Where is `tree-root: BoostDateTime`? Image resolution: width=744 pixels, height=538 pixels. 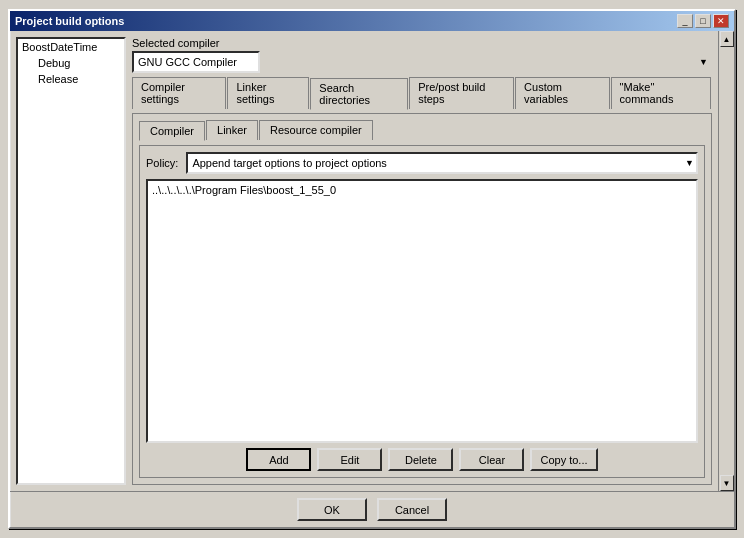 tree-root: BoostDateTime is located at coordinates (71, 47).